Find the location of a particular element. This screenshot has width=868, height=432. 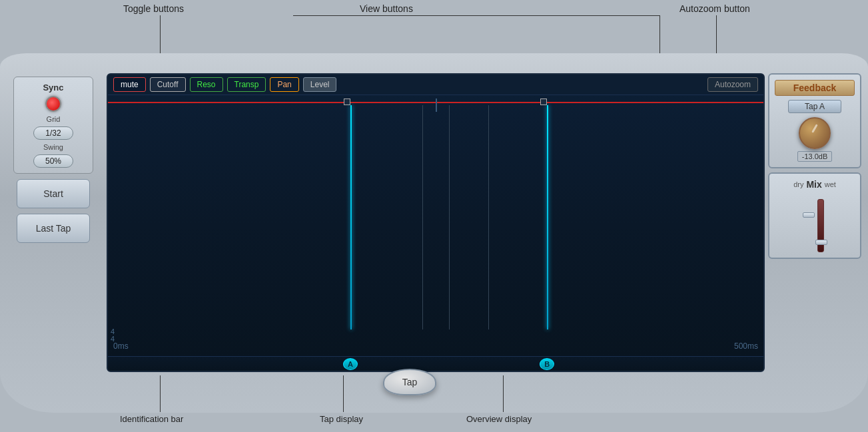

identification-bar: A B is located at coordinates (436, 363).